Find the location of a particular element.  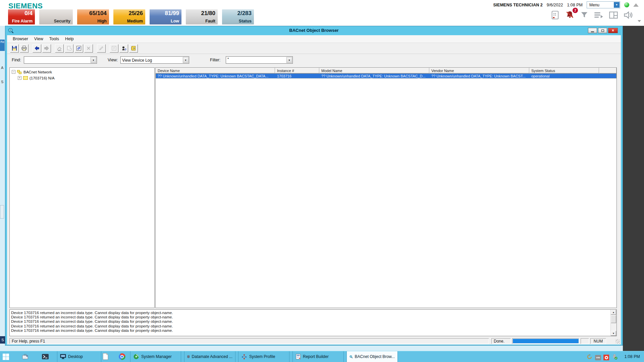

usb-icon is located at coordinates (614, 357).